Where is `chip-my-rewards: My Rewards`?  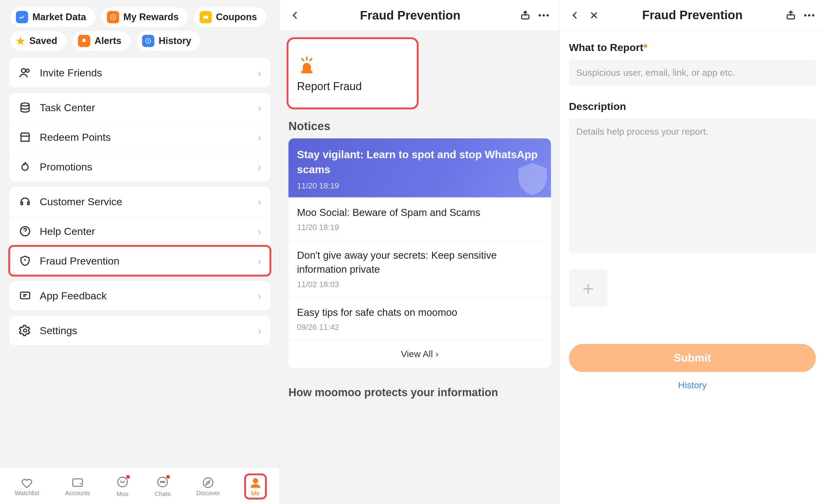 chip-my-rewards: My Rewards is located at coordinates (145, 17).